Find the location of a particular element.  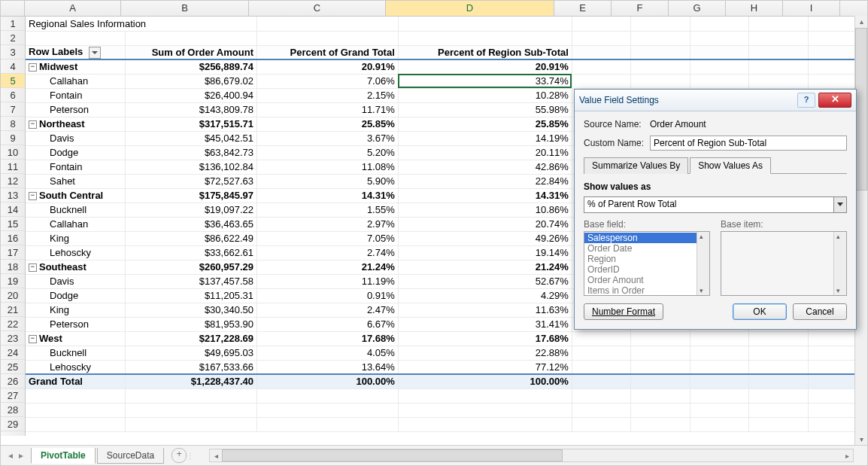

cell-amount: $72,527.63 is located at coordinates (191, 181).